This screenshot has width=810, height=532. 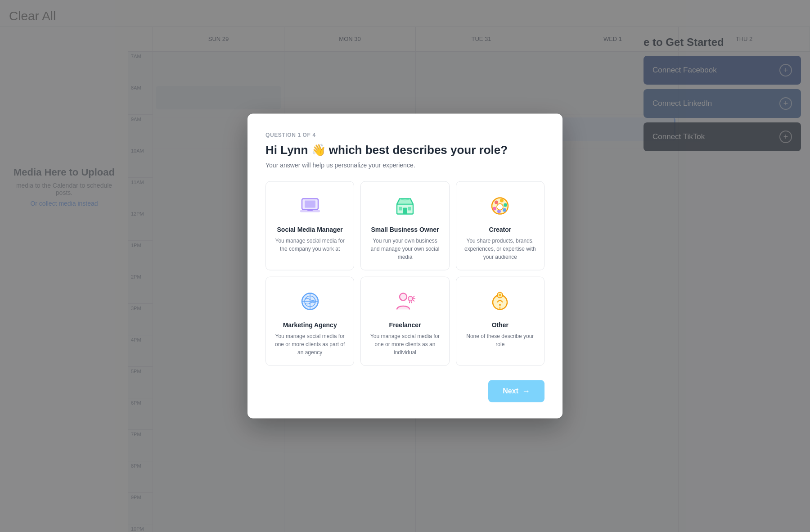 I want to click on role-card-creator: Creator You share products, brands, expe…, so click(x=500, y=225).